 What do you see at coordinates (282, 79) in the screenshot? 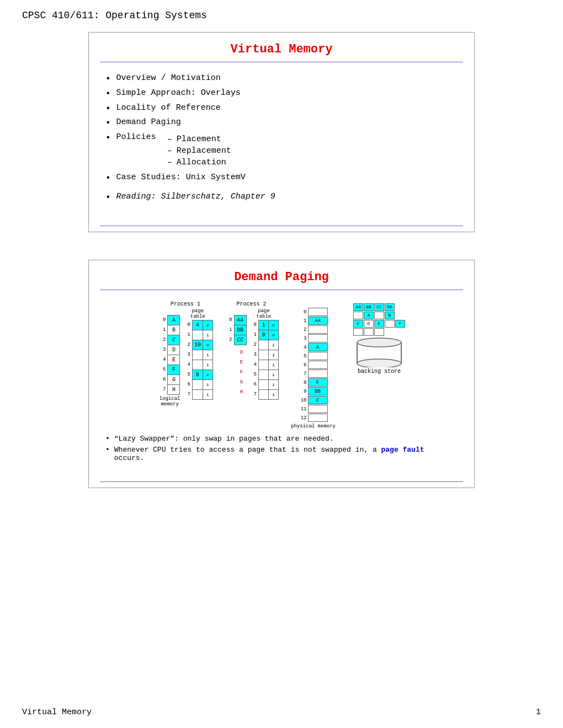
I see `bullet-overview: Overview / Motivation` at bounding box center [282, 79].